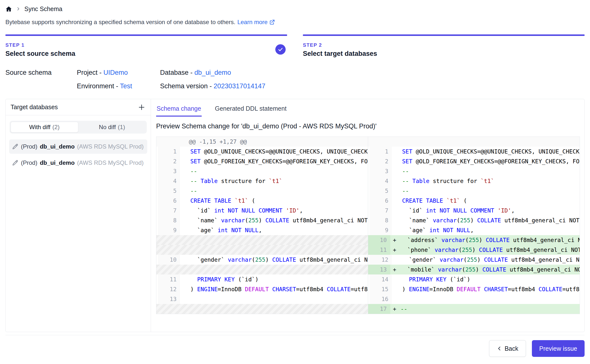 This screenshot has width=590, height=364. What do you see at coordinates (126, 86) in the screenshot?
I see `environment-link: Test` at bounding box center [126, 86].